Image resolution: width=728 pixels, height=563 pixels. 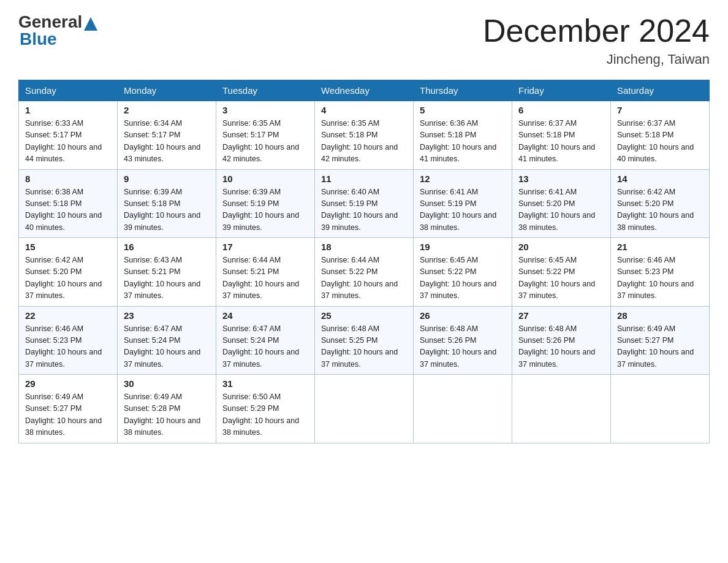 I want to click on day-number: 2, so click(x=167, y=110).